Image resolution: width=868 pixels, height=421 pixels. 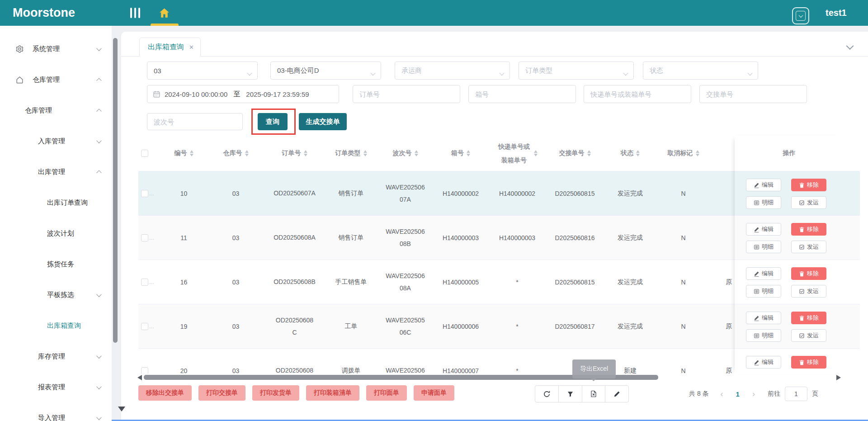 I want to click on wave-no-input, so click(x=195, y=122).